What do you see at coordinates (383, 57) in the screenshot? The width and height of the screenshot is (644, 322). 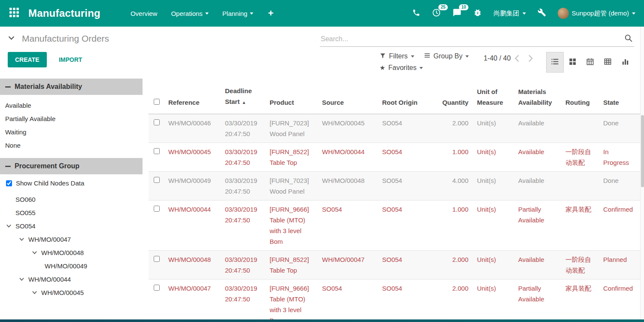 I see `funnel-icon` at bounding box center [383, 57].